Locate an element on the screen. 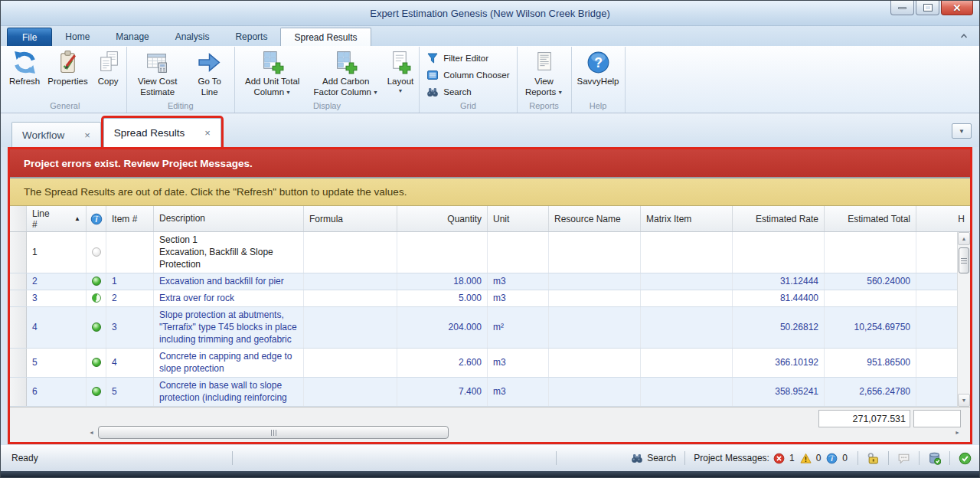 Image resolution: width=980 pixels, height=478 pixels. cell-estimated-rate: 366.10192 is located at coordinates (779, 363).